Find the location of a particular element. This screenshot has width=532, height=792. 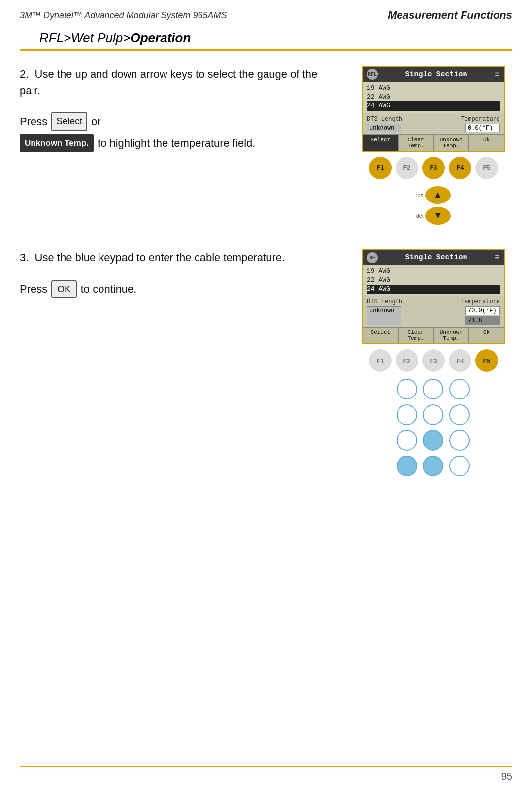

f5-button: F5 is located at coordinates (487, 168).